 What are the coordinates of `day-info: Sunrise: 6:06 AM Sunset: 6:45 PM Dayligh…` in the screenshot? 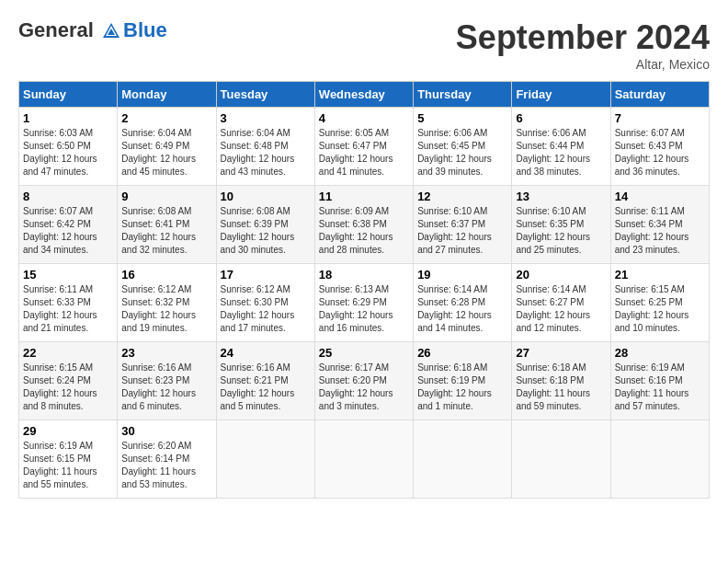 It's located at (462, 153).